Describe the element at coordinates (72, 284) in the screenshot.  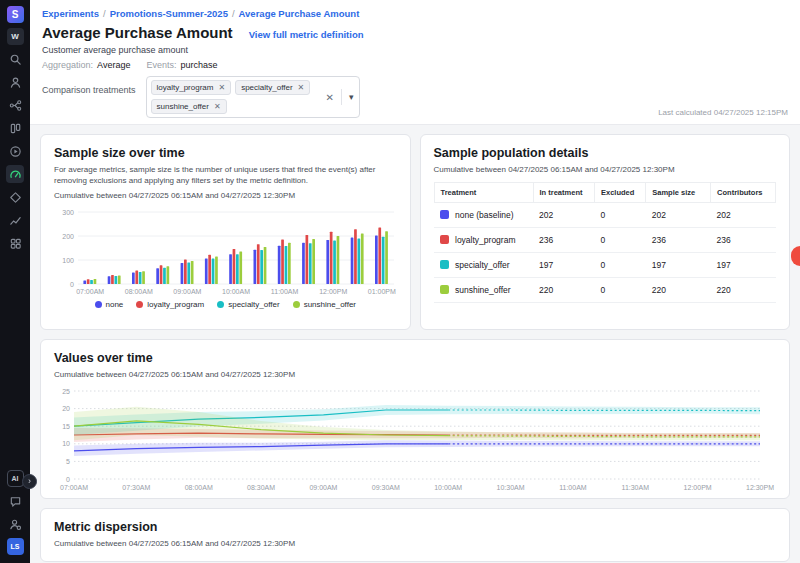
I see `svg-text: 0` at that location.